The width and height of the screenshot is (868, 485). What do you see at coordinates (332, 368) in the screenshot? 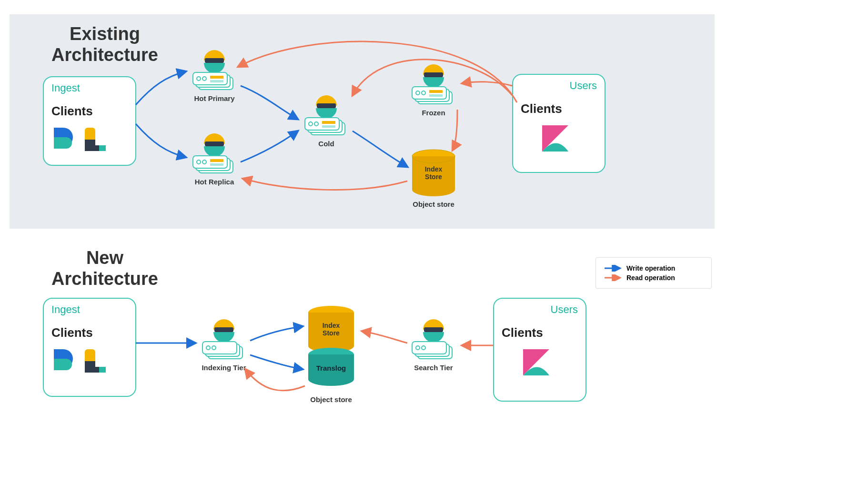
I see `svg-text: Translog` at bounding box center [332, 368].